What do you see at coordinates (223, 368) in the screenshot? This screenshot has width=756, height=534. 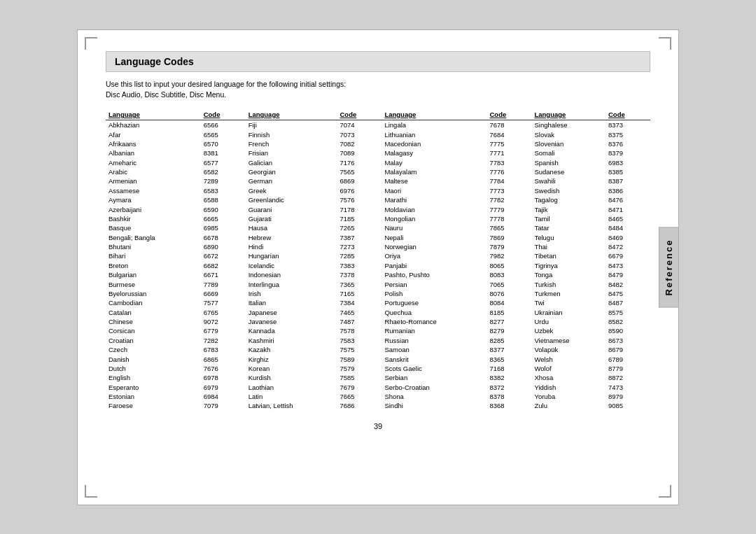 I see `code-cell: 7676` at bounding box center [223, 368].